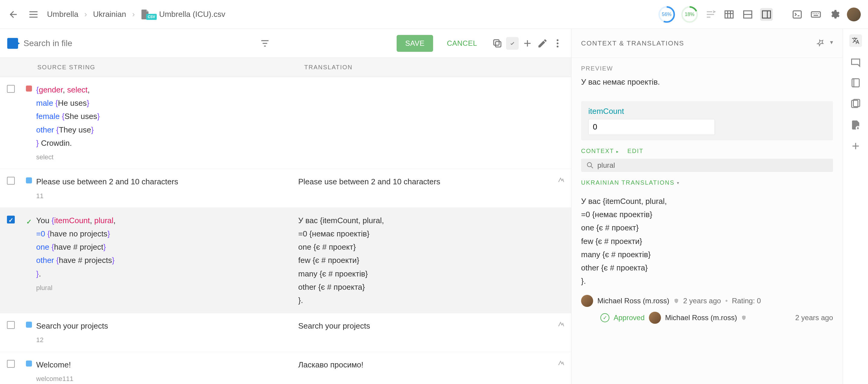 This screenshot has height=384, width=868. I want to click on author-time: 2 years ago, so click(702, 301).